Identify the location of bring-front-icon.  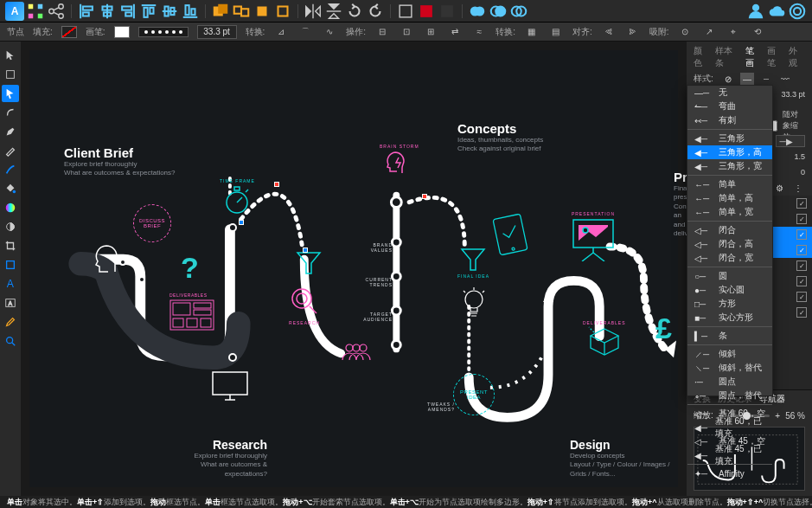
(262, 11).